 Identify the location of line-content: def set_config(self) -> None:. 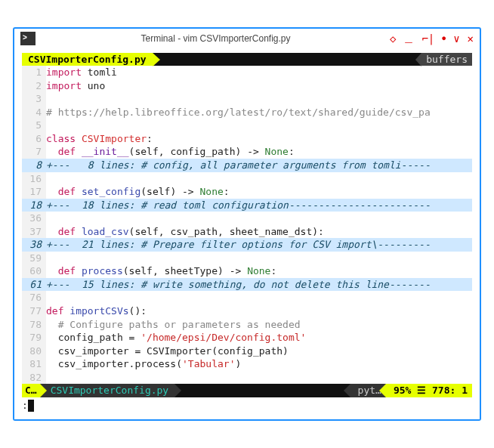
(259, 192).